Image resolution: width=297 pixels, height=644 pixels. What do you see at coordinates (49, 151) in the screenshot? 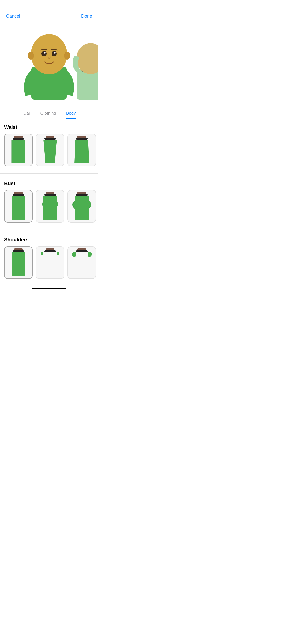
I see `waist-options` at bounding box center [49, 151].